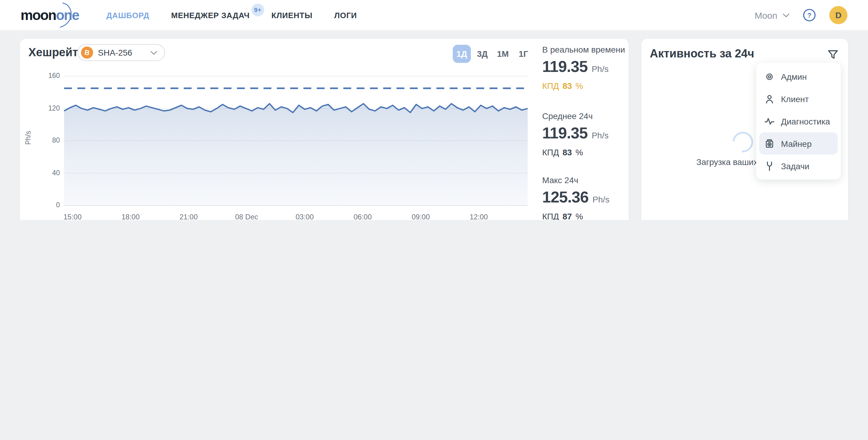  I want to click on stat-block: Макс 24ч 125.36 Ph/s КПД 87 %, so click(583, 197).